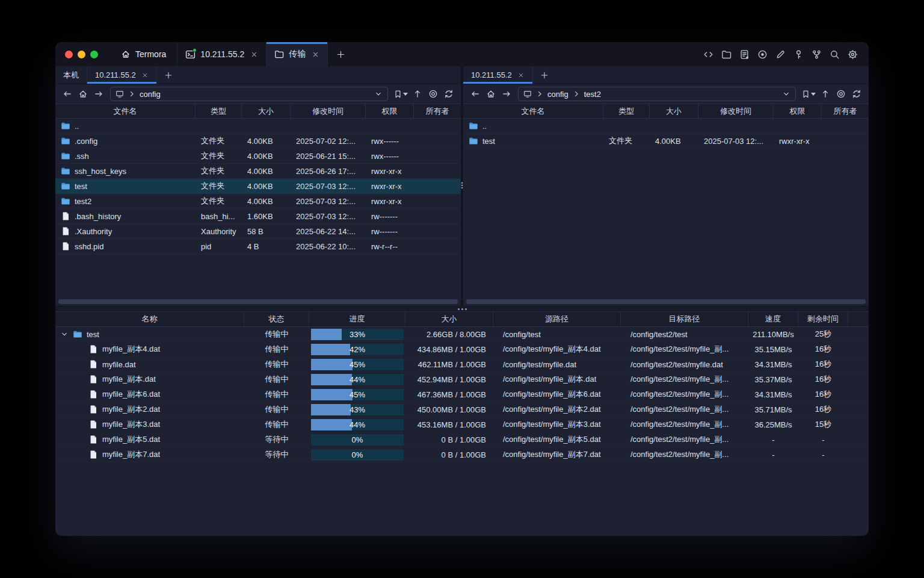  Describe the element at coordinates (685, 319) in the screenshot. I see `column-header-target: 目标路径` at that location.